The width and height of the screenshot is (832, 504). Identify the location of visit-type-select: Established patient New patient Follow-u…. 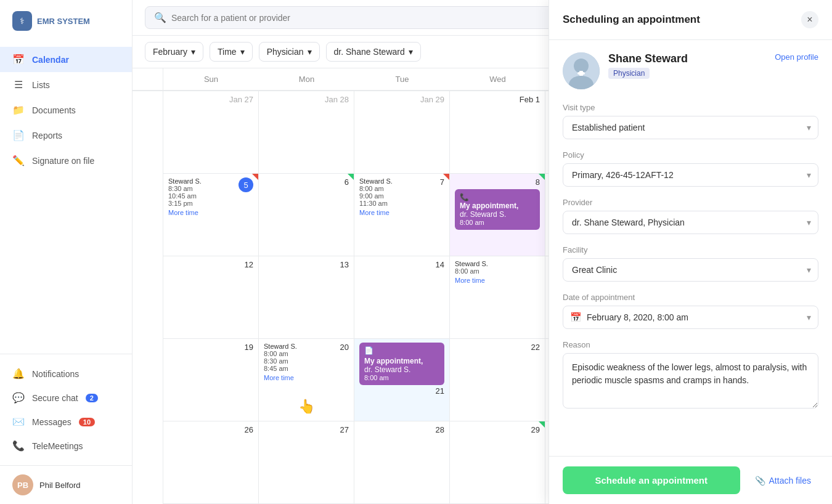
(690, 128).